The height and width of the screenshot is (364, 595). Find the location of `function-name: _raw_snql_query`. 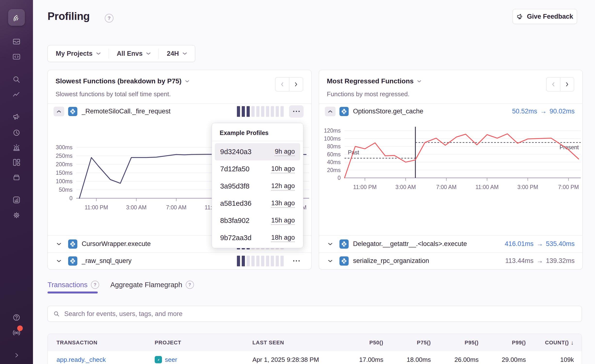

function-name: _raw_snql_query is located at coordinates (107, 261).